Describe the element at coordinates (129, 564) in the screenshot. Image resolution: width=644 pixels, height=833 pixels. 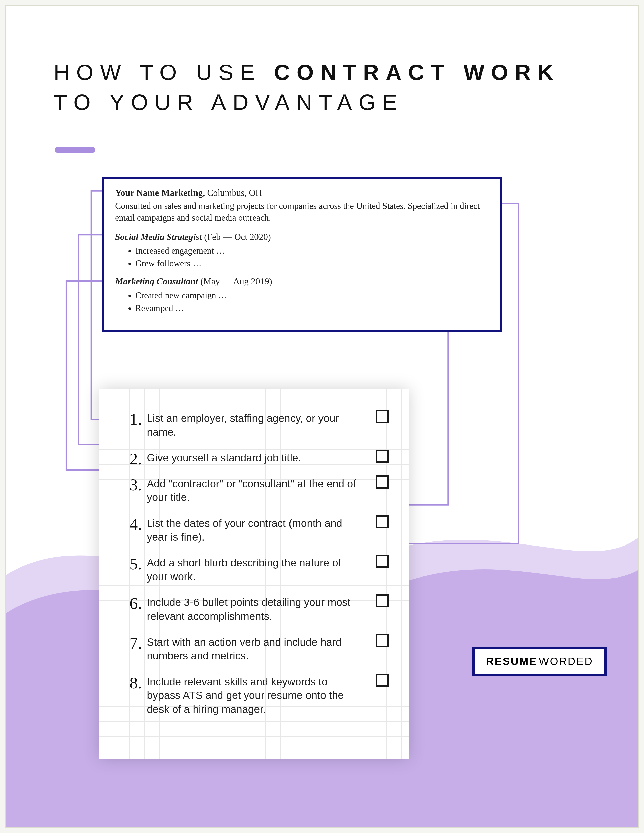
I see `checklist-num-5: 5.` at that location.